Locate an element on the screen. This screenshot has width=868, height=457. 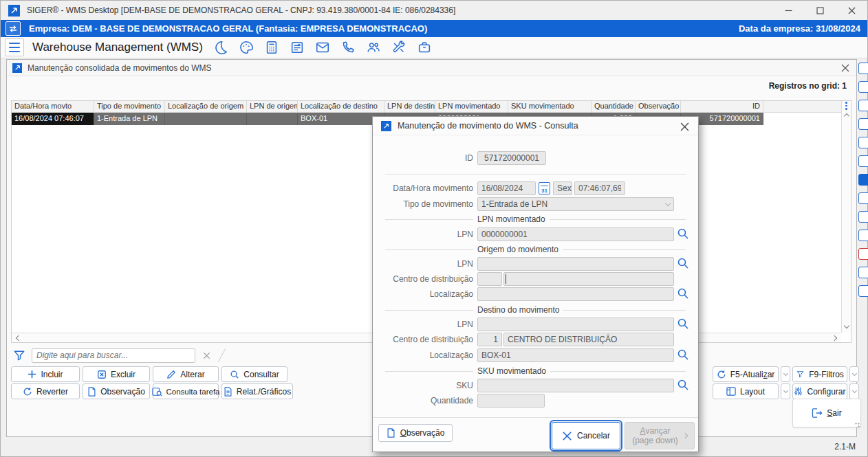
quantidade-field is located at coordinates (511, 401).